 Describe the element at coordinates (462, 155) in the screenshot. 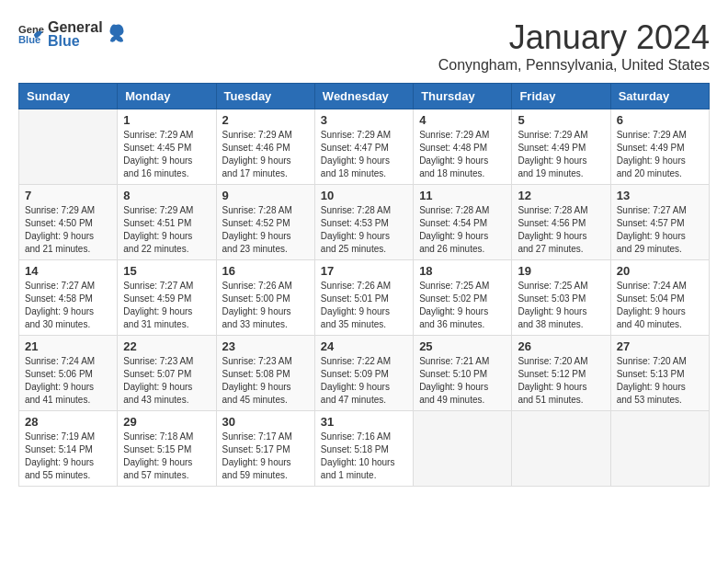

I see `day-info: Sunrise: 7:29 AMSunset: 4:48 PMDaylight:…` at that location.